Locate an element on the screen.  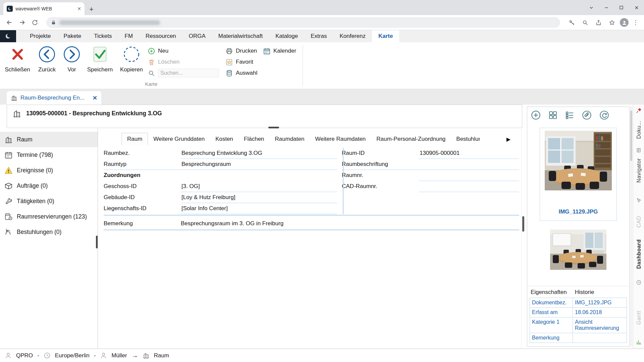
rail-item-dokumente: Doku... is located at coordinates (639, 130).